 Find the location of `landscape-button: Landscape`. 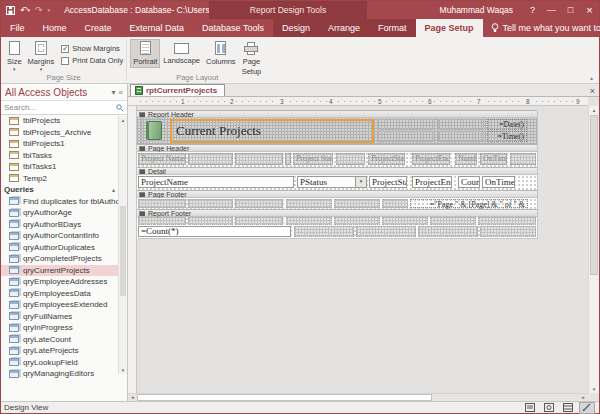

landscape-button: Landscape is located at coordinates (182, 52).